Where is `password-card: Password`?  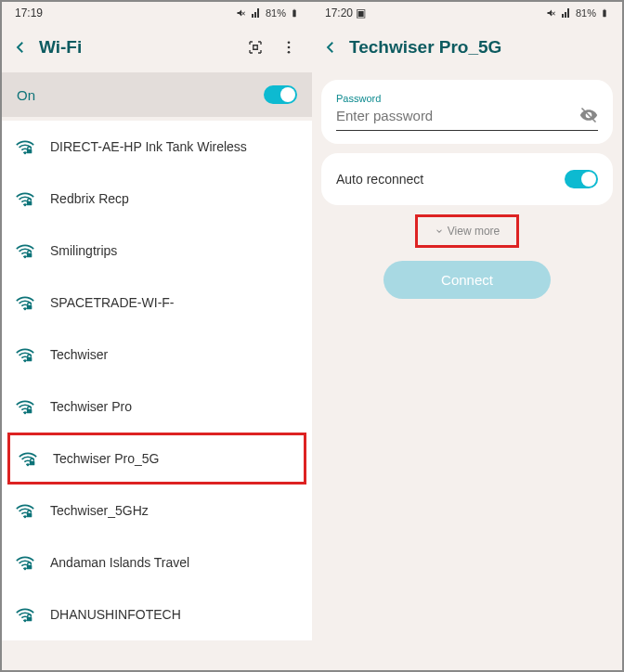 password-card: Password is located at coordinates (467, 111).